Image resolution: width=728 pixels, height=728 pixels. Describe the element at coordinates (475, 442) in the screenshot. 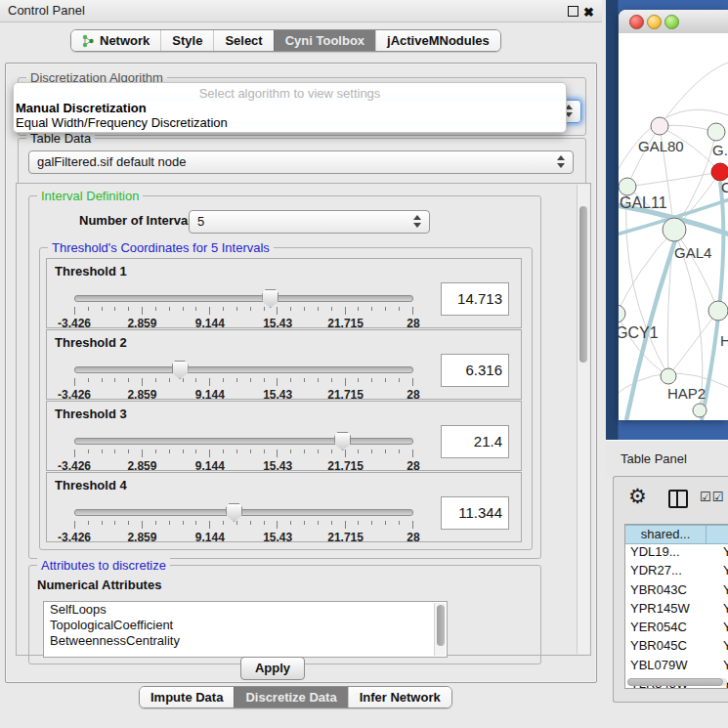

I see `threshold-value-field: 21.4` at that location.